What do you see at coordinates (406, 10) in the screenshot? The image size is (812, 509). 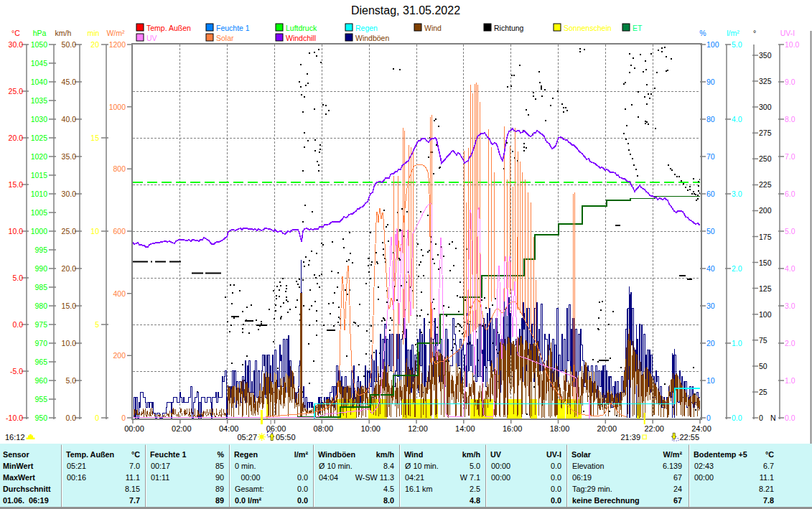 I see `svg-text: Dienstag, 31.05.2022` at bounding box center [406, 10].